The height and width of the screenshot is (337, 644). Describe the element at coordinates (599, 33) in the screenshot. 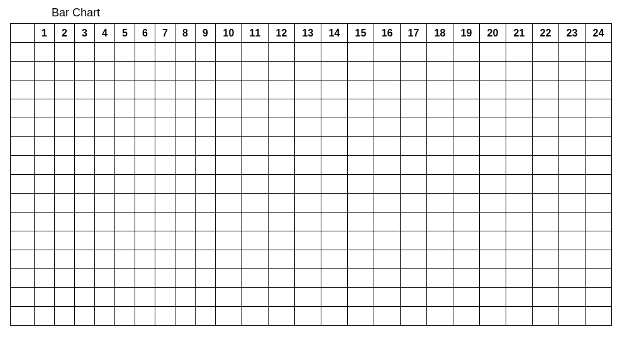

I see `header-cell: 24` at that location.